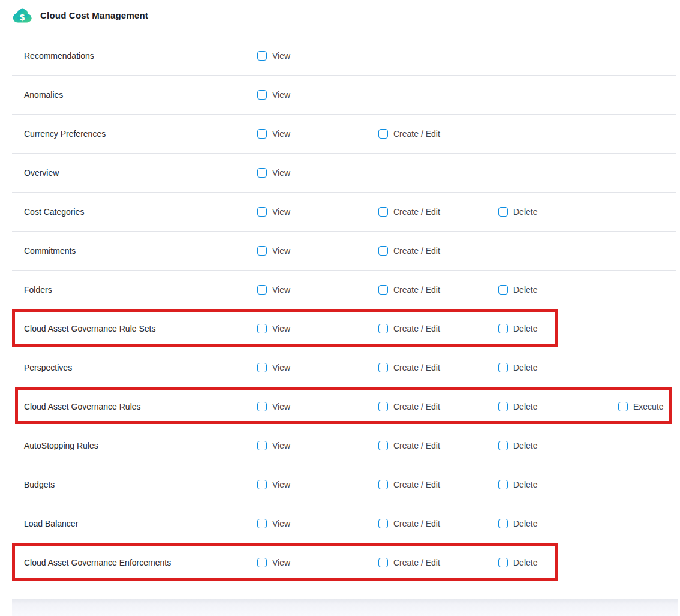  What do you see at coordinates (641, 407) in the screenshot?
I see `execute-checkbox-cell: Execute` at bounding box center [641, 407].